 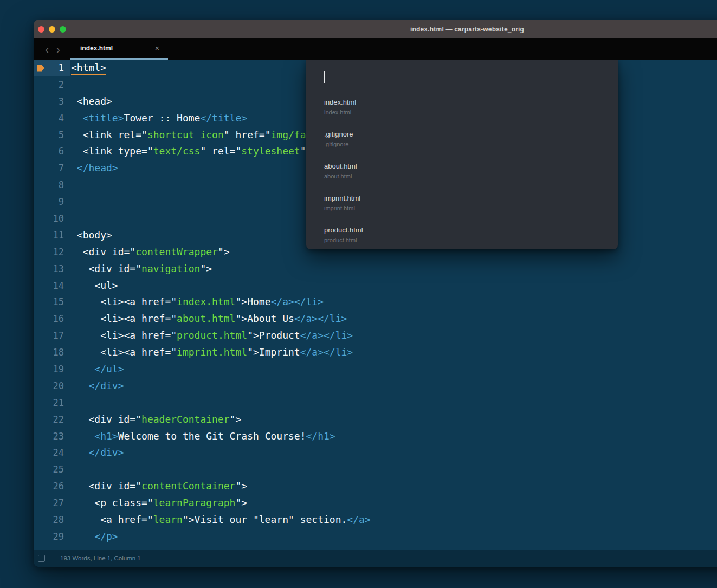 What do you see at coordinates (150, 253) in the screenshot?
I see `code-text: <div id="contentWrapper">` at bounding box center [150, 253].